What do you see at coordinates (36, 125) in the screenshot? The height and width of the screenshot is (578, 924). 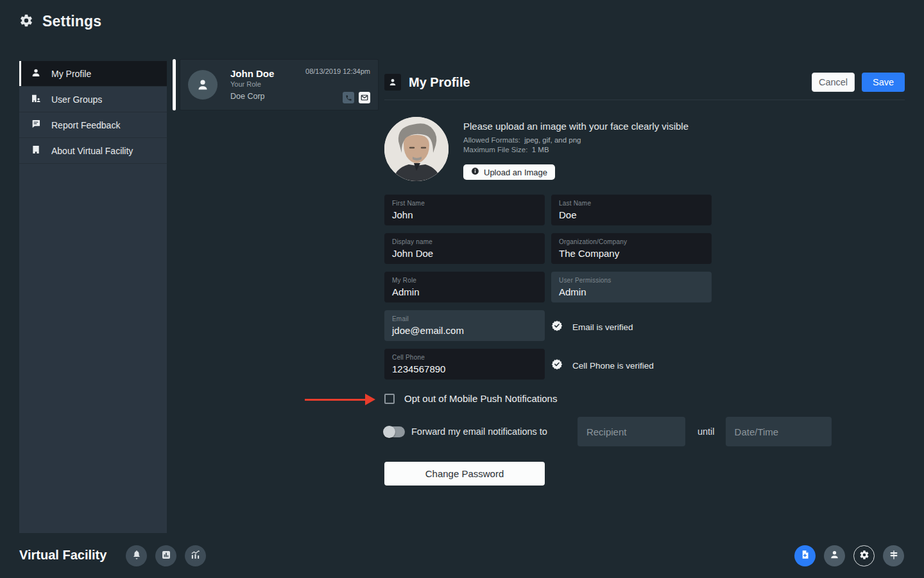 I see `comment-icon` at bounding box center [36, 125].